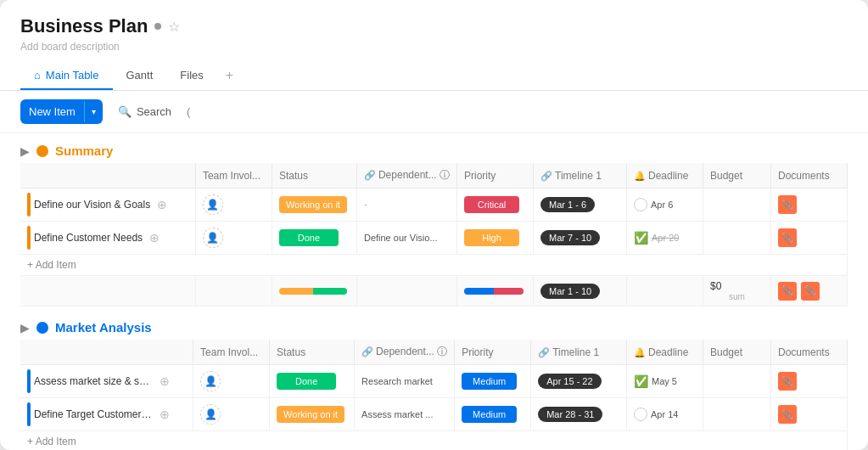 This screenshot has height=450, width=868. Describe the element at coordinates (736, 290) in the screenshot. I see `summary-budget: $0sum` at that location.